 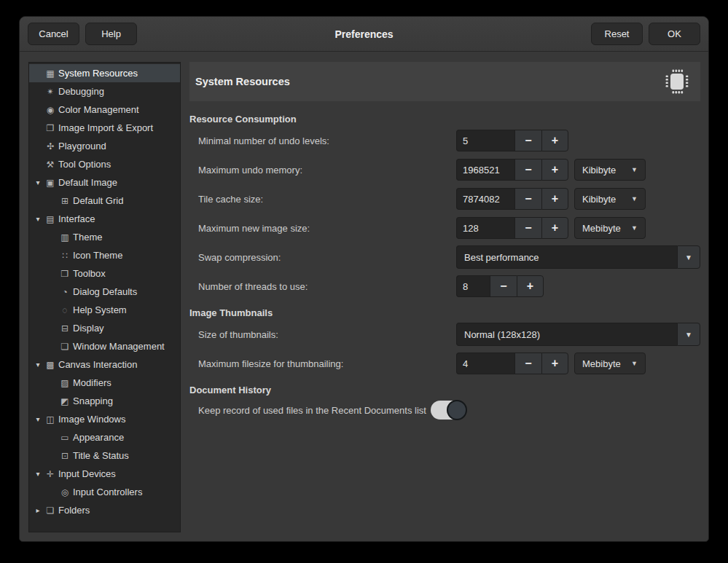 What do you see at coordinates (445, 257) in the screenshot?
I see `form-row: Swap compression:Best performance▼` at bounding box center [445, 257].